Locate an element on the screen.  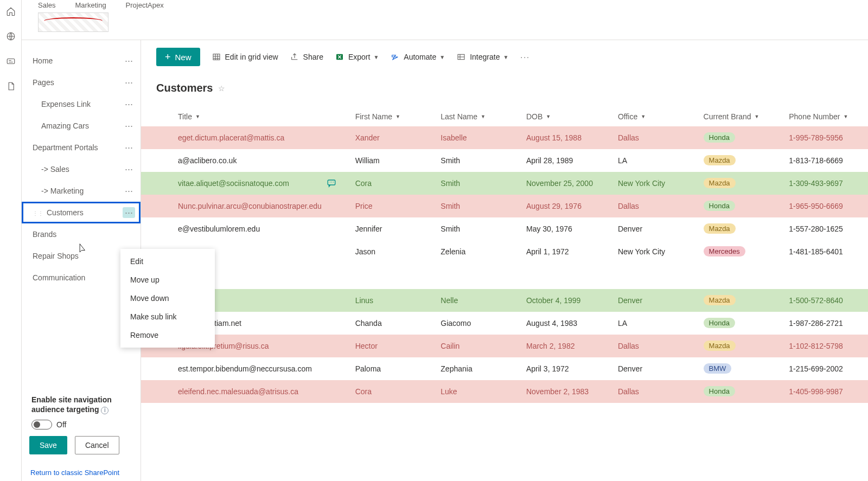
cell-brand: Mazda is located at coordinates (740, 161).